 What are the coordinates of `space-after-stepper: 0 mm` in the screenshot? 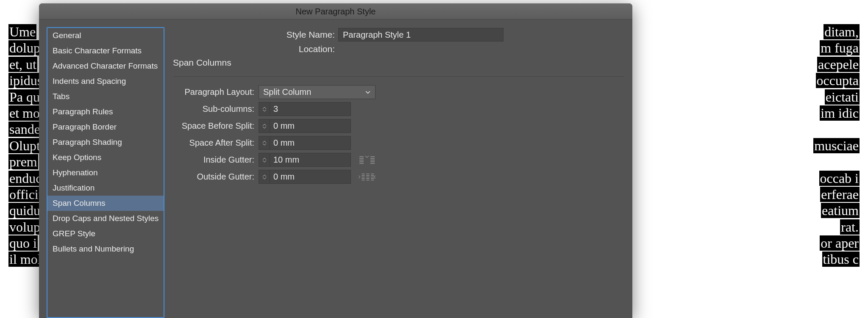 It's located at (305, 143).